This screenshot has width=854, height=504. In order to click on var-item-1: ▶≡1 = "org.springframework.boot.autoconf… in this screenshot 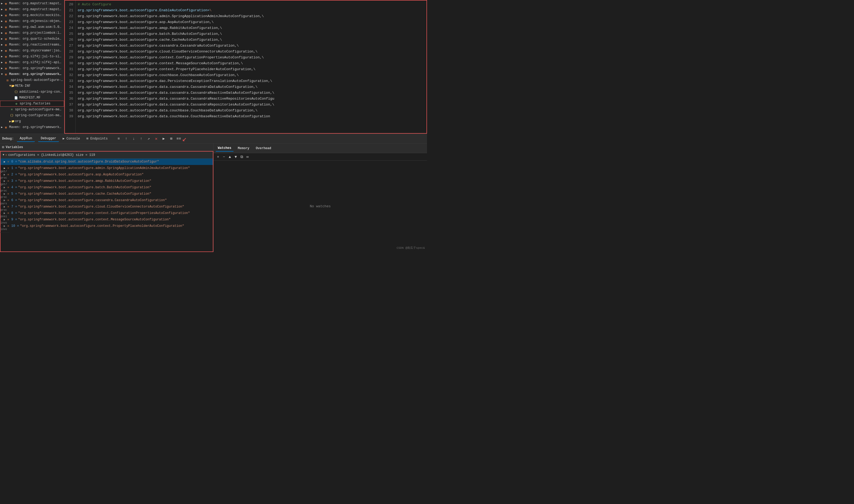, I will do `click(107, 168)`.